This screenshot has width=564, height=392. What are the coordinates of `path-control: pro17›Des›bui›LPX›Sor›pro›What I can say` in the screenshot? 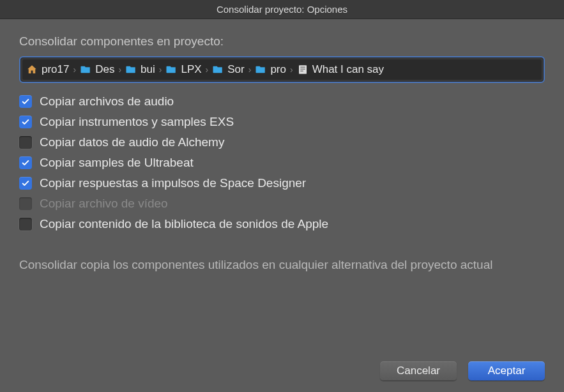 It's located at (282, 70).